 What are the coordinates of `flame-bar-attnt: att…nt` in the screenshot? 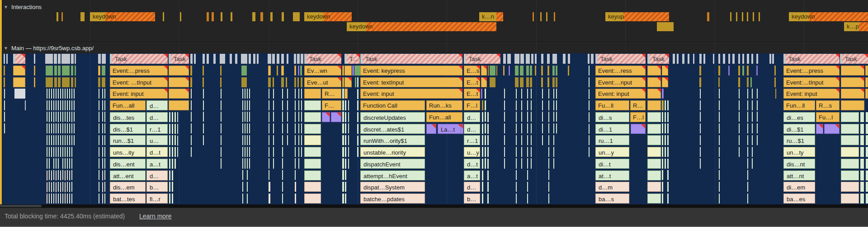 It's located at (799, 175).